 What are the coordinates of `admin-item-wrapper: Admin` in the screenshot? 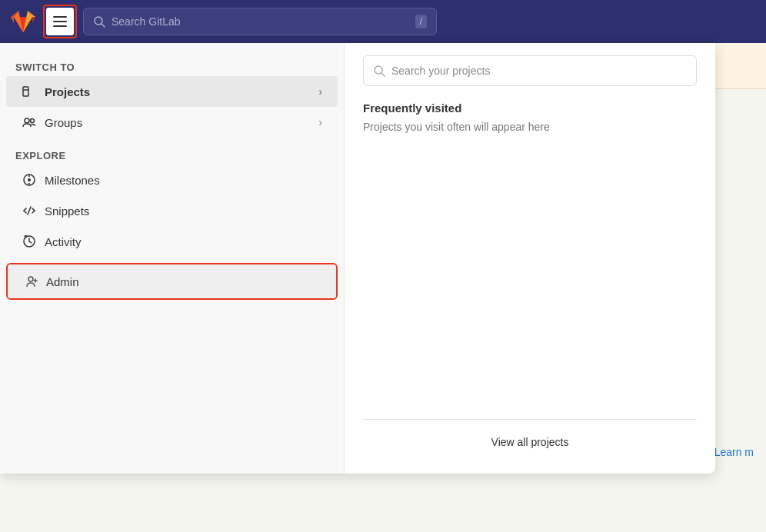 It's located at (172, 281).